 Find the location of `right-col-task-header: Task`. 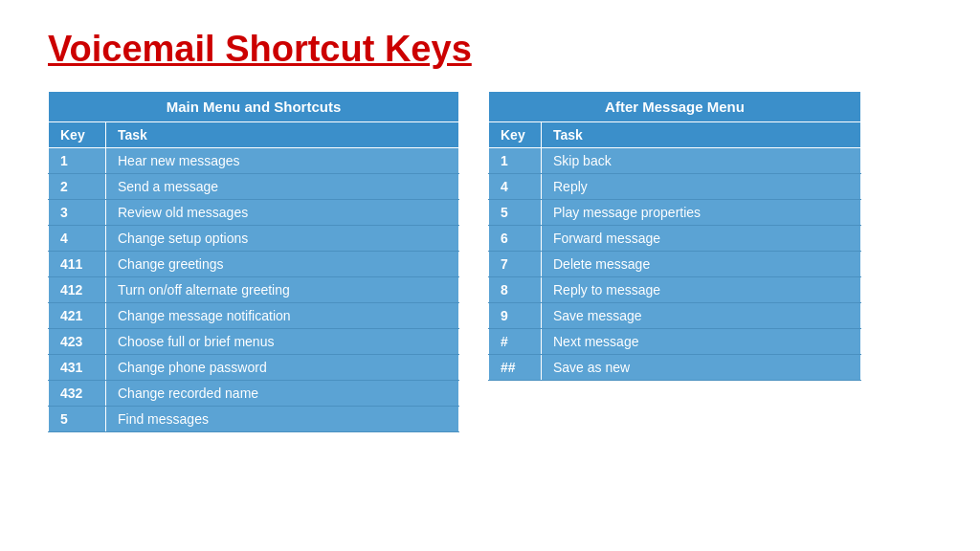

right-col-task-header: Task is located at coordinates (702, 136).